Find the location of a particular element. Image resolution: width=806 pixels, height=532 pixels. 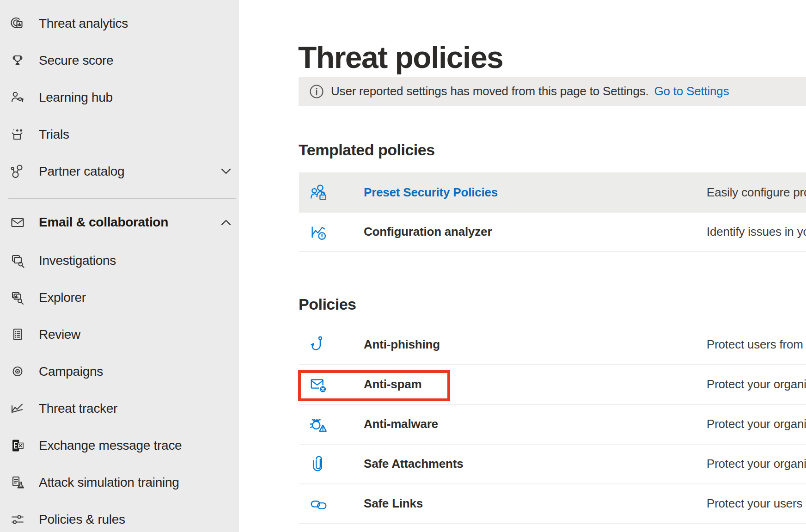

row-safe-links: Safe Links Protect your users fr is located at coordinates (553, 504).